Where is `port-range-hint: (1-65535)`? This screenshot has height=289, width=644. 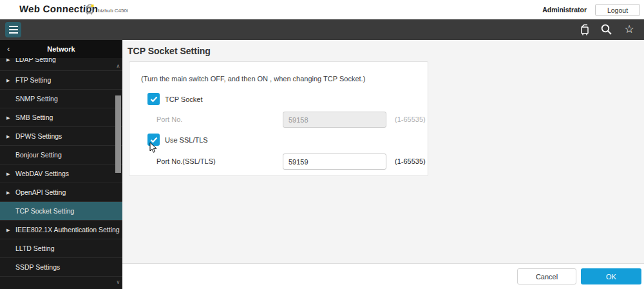 port-range-hint: (1-65535) is located at coordinates (410, 120).